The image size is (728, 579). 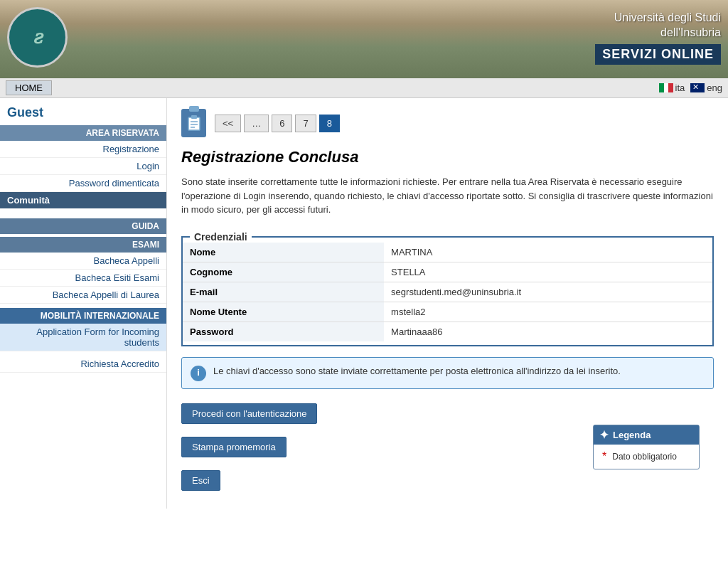 What do you see at coordinates (448, 253) in the screenshot?
I see `table-row: Nome MARTINA` at bounding box center [448, 253].